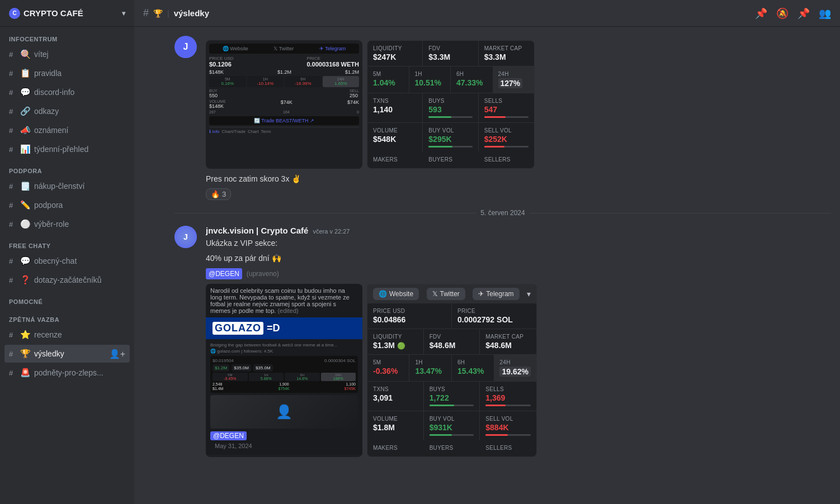 This screenshot has height=504, width=840. I want to click on sidebar-item-podpora: # ✏️ podpora, so click(67, 205).